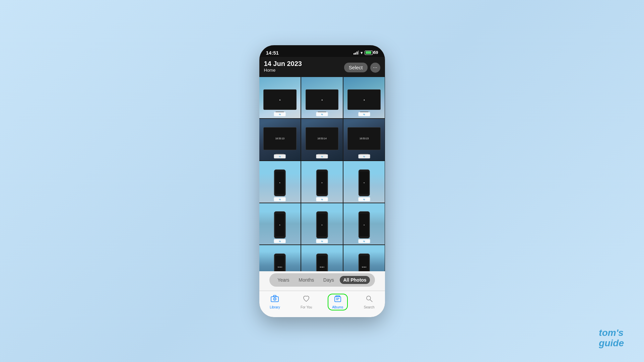 This screenshot has height=362, width=644. I want to click on tab-albums: Albums, so click(338, 302).